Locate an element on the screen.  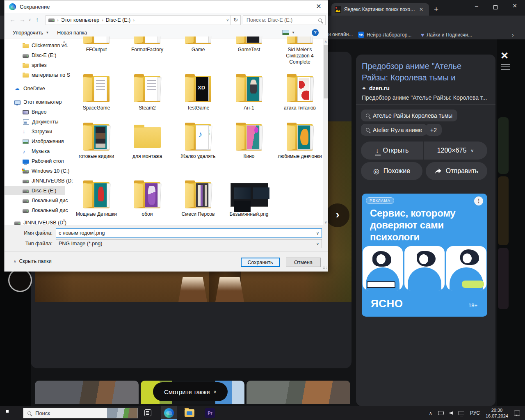
taskbar-app-edge is located at coordinates (169, 413).